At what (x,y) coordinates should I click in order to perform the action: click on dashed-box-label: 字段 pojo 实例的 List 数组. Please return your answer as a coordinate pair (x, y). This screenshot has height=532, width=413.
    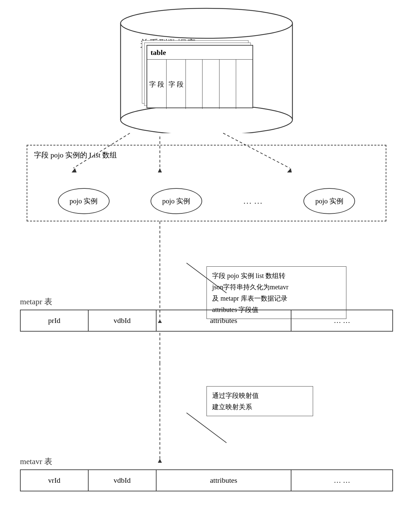
    Looking at the image, I should click on (75, 155).